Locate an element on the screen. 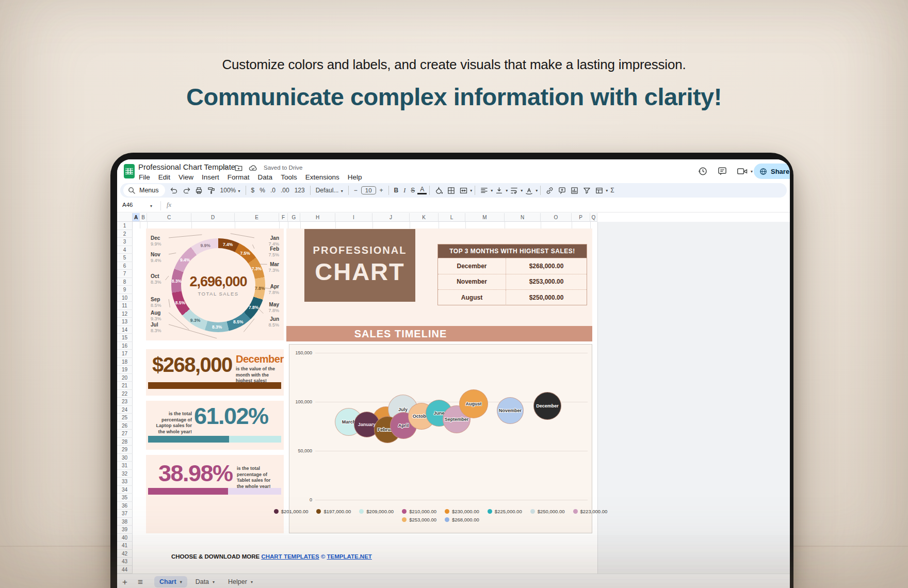  zoom-button: 100% ▾ is located at coordinates (230, 190).